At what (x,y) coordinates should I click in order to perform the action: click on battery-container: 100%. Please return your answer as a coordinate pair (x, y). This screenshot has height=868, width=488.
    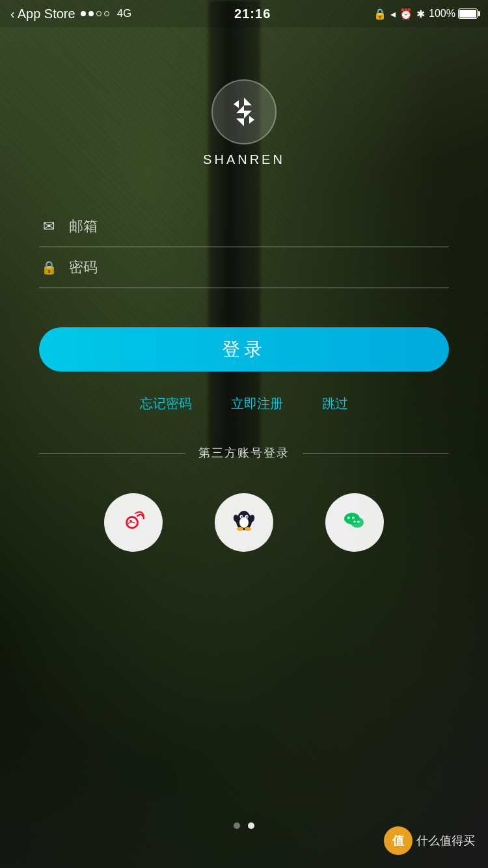
    Looking at the image, I should click on (453, 14).